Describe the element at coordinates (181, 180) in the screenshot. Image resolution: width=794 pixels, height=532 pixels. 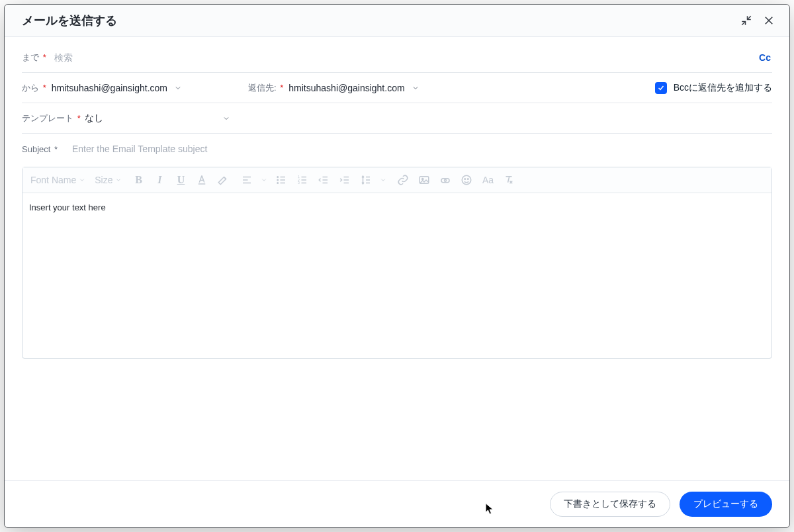
I see `underline-button: U` at that location.